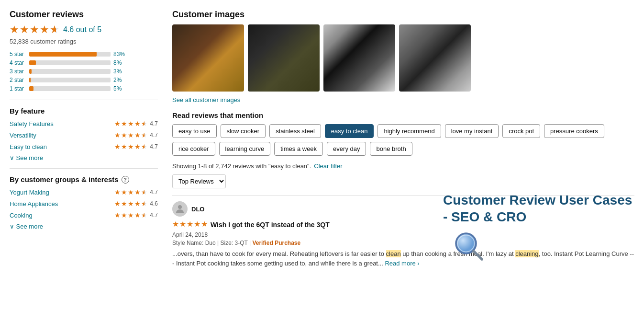 The height and width of the screenshot is (311, 644). Describe the element at coordinates (180, 209) in the screenshot. I see `reviewer-avatar` at that location.